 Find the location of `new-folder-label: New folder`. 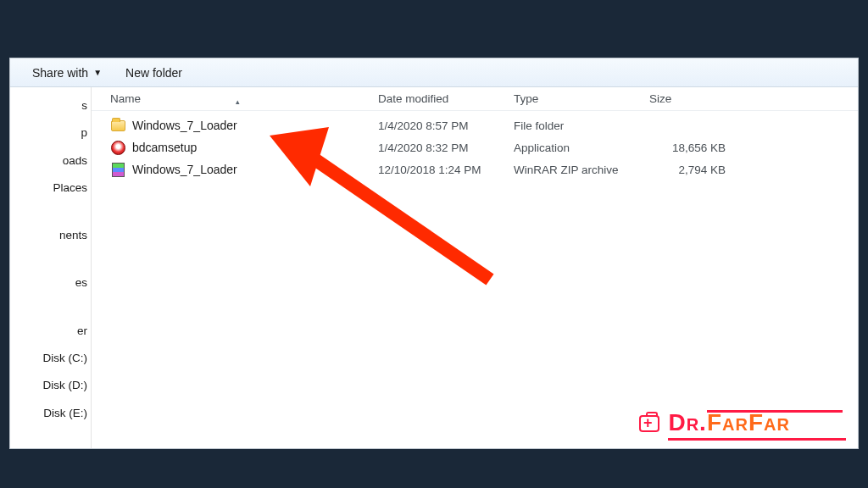

new-folder-label: New folder is located at coordinates (154, 73).